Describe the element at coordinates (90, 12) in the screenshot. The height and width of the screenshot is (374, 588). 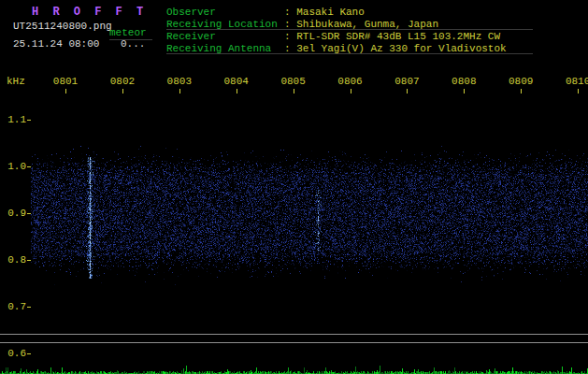
I see `app-title: H R O F F T` at that location.